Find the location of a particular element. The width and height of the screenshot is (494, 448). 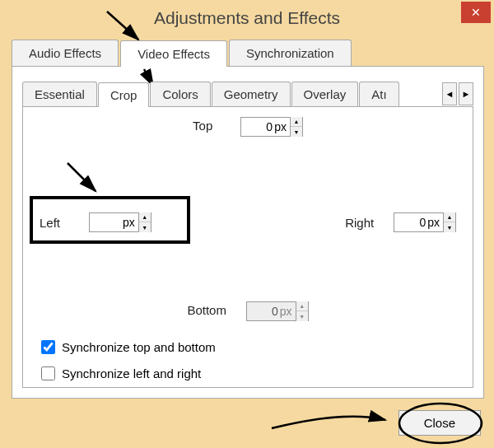

sync-top-bottom-checkbox is located at coordinates (48, 348).